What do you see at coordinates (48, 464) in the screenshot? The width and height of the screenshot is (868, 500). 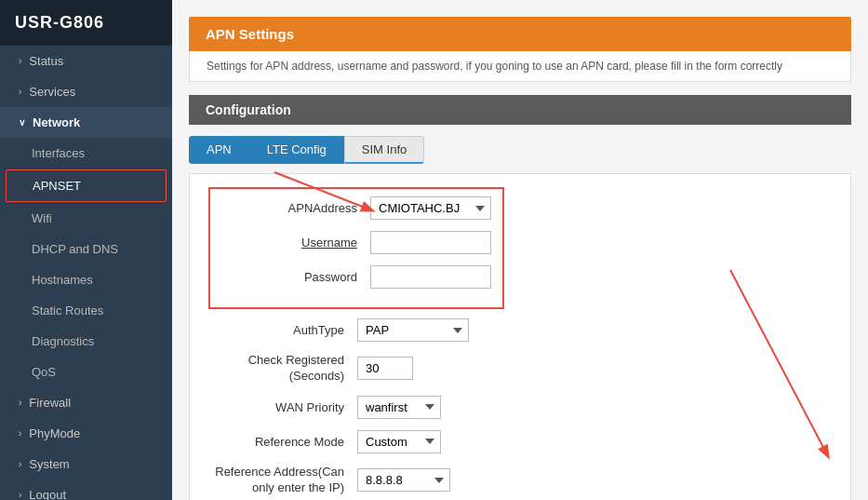 I see `sidebar-item-label: System` at bounding box center [48, 464].